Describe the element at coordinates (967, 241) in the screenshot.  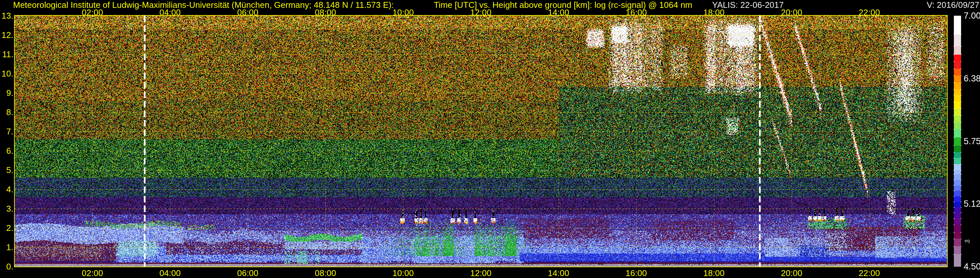
I see `colorbar-eq-label: eq` at that location.